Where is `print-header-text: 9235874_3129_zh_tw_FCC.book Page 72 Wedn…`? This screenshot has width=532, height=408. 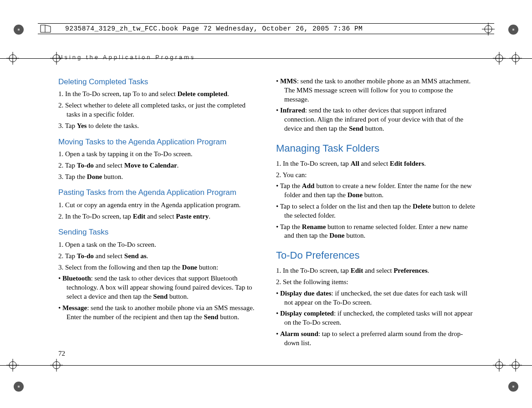 print-header-text: 9235874_3129_zh_tw_FCC.book Page 72 Wedn… is located at coordinates (214, 29).